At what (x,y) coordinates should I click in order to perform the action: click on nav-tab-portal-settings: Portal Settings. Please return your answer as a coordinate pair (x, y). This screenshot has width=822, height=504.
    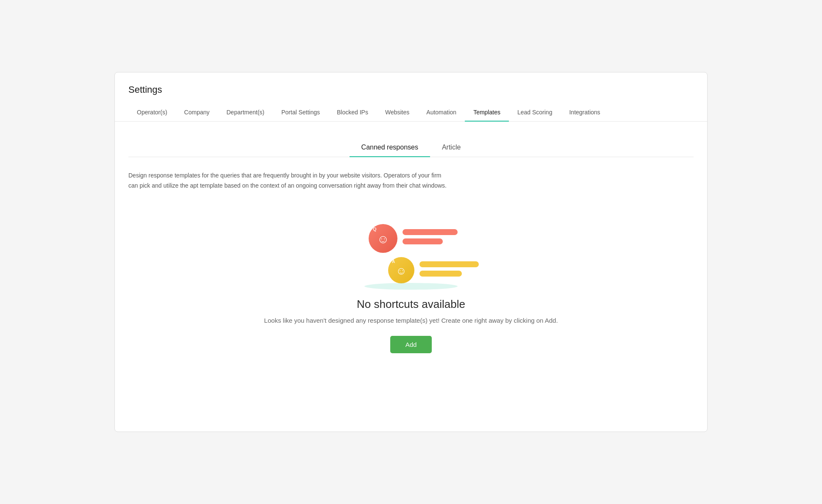
    Looking at the image, I should click on (301, 113).